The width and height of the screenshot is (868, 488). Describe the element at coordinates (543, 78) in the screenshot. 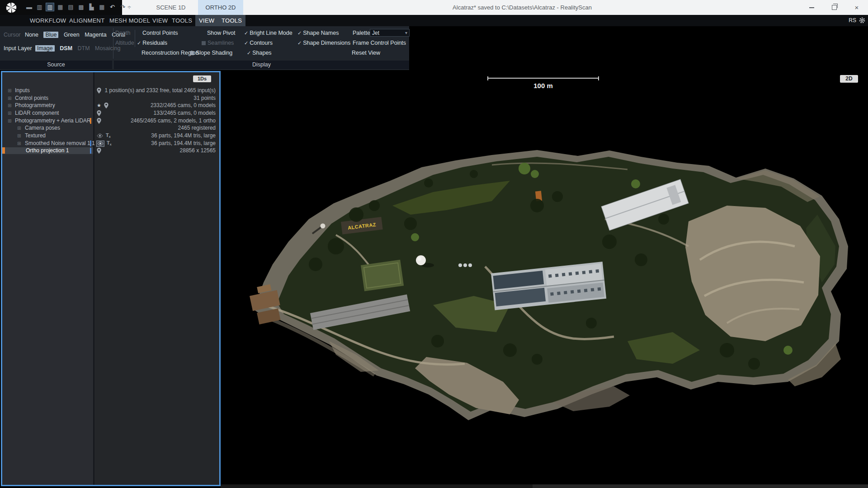

I see `scale-bar` at that location.